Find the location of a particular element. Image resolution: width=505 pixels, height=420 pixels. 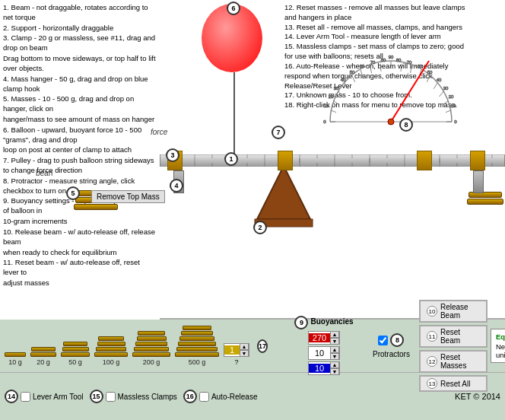

buoy2-up: ▲ is located at coordinates (335, 350).